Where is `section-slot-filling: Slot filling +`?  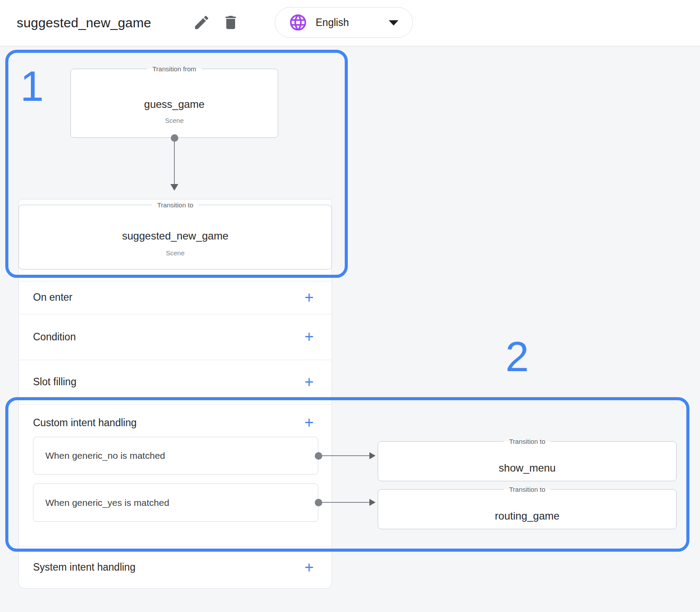
section-slot-filling: Slot filling + is located at coordinates (175, 382).